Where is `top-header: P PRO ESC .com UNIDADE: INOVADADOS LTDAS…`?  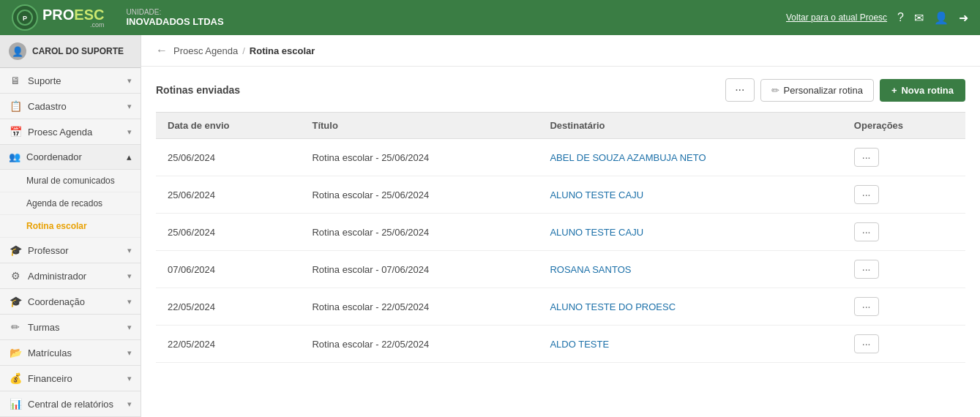
top-header: P PRO ESC .com UNIDADE: INOVADADOS LTDAS… is located at coordinates (490, 18).